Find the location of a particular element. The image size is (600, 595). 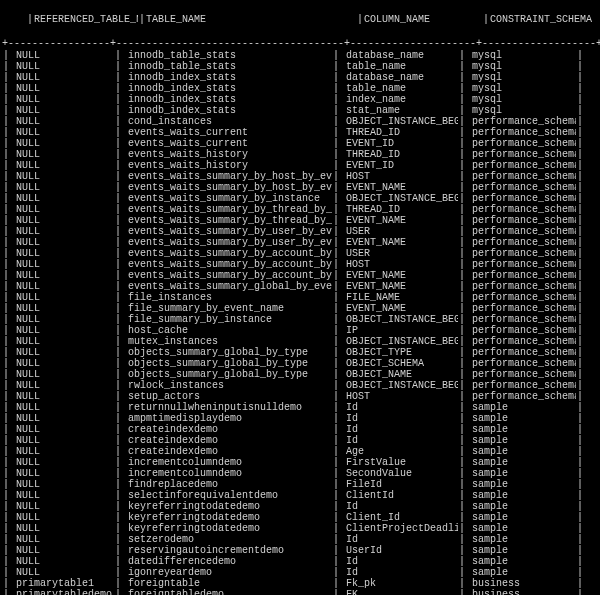

table-row: | NULL| file_instances| FILE_NAME| perfo… is located at coordinates (300, 298).